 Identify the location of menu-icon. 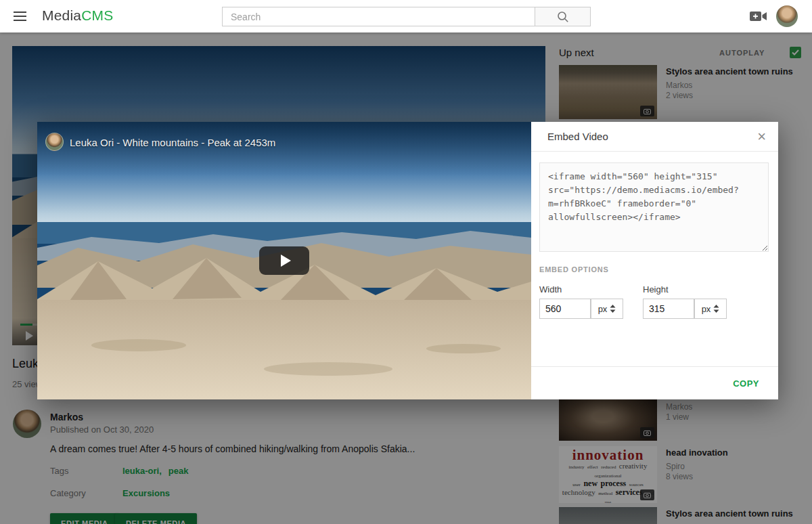
(20, 16).